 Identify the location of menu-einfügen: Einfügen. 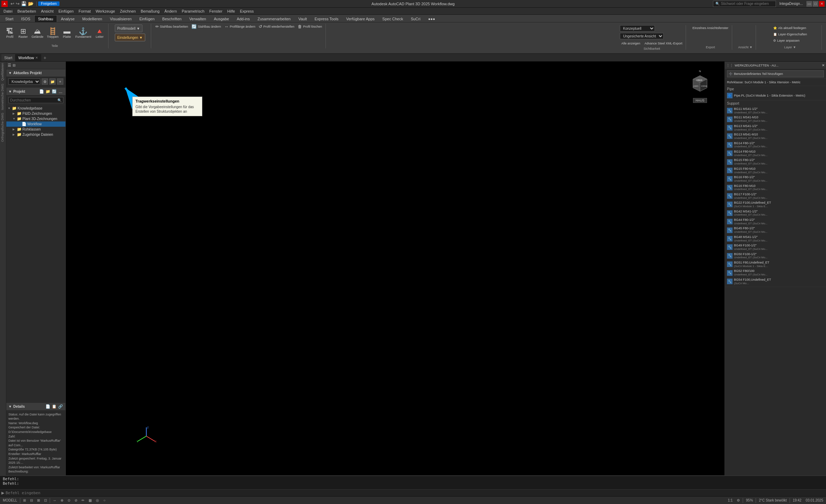
(66, 11).